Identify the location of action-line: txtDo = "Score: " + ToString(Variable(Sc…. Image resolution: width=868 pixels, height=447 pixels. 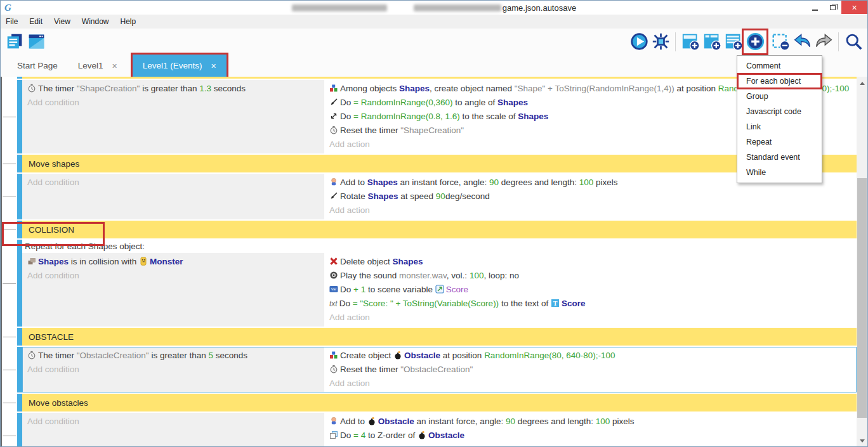
(591, 304).